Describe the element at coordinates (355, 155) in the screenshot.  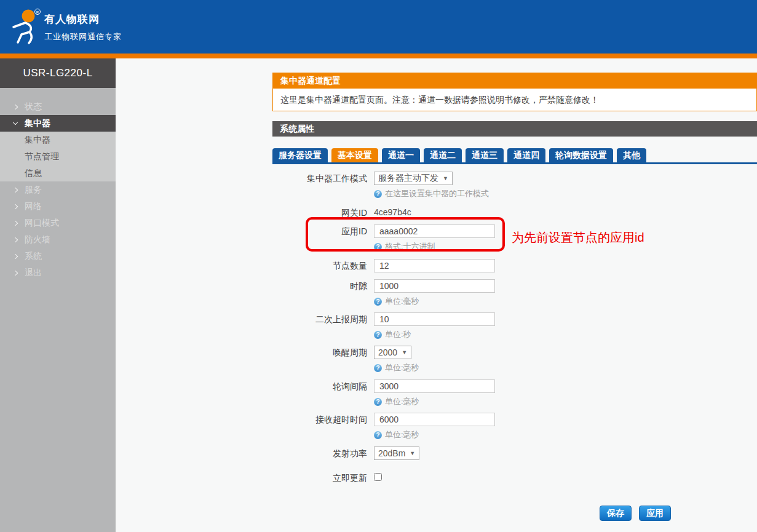
I see `tab-basic-settings: 基本设置` at that location.